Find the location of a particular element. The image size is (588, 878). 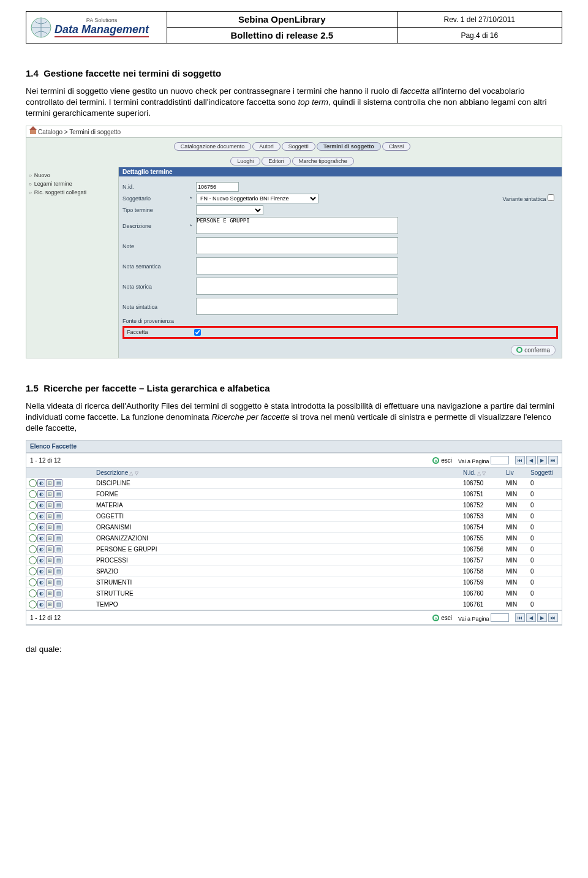

checkbox-variante is located at coordinates (551, 197).